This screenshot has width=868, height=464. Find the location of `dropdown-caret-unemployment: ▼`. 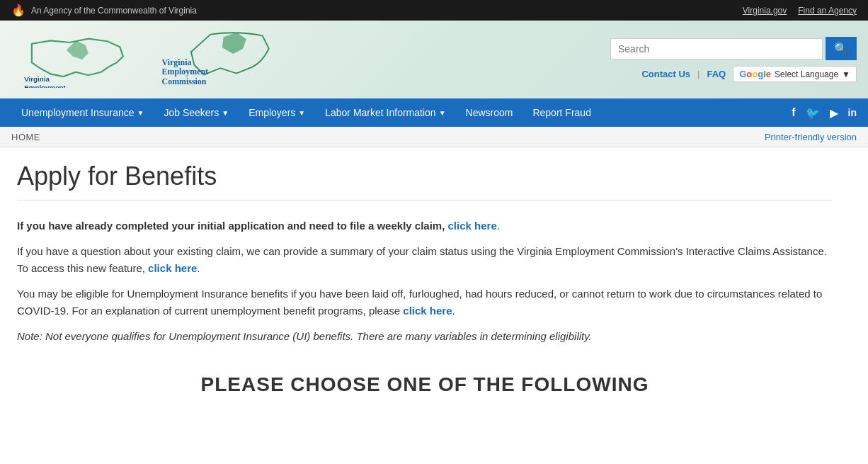

dropdown-caret-unemployment: ▼ is located at coordinates (141, 113).